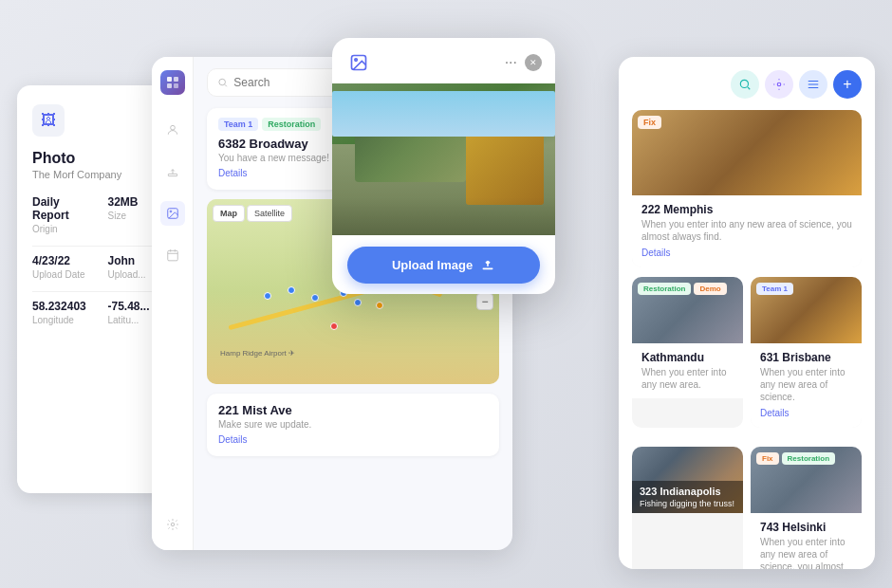 The image size is (892, 588). I want to click on bottom-cards-row: Fix Updates 323 IndianapolisFishing digg…, so click(747, 508).